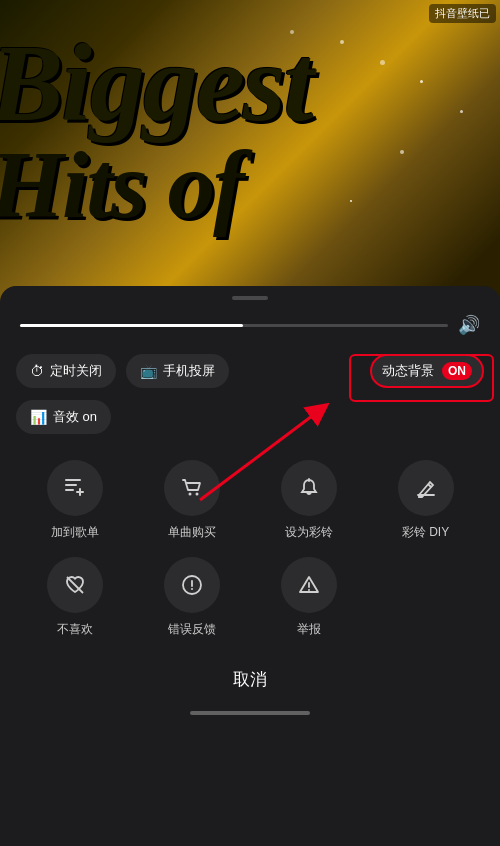  What do you see at coordinates (408, 371) in the screenshot?
I see `dynamic-bg-label: 动态背景` at bounding box center [408, 371].